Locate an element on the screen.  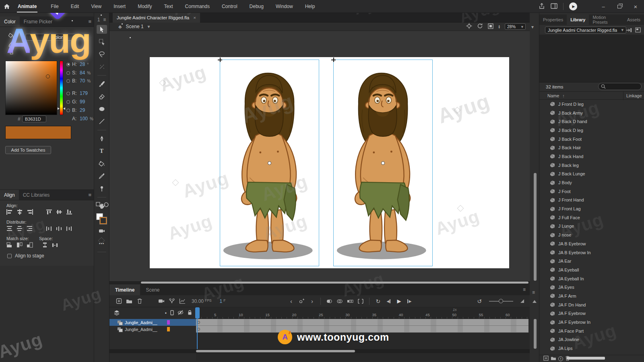
tab-cc-libraries: CC Libraries is located at coordinates (36, 195).